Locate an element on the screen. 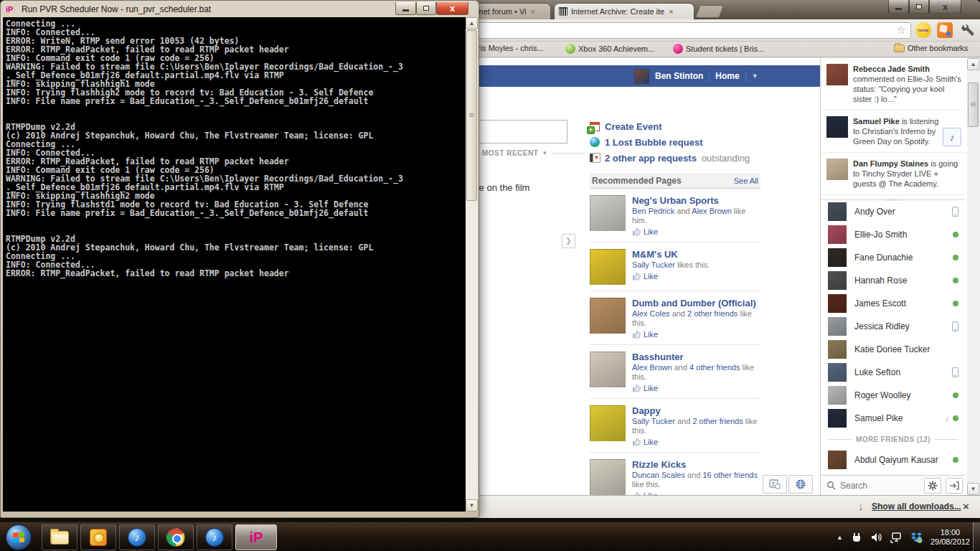 The image size is (980, 551). taskbar-chrome-button is located at coordinates (176, 537).